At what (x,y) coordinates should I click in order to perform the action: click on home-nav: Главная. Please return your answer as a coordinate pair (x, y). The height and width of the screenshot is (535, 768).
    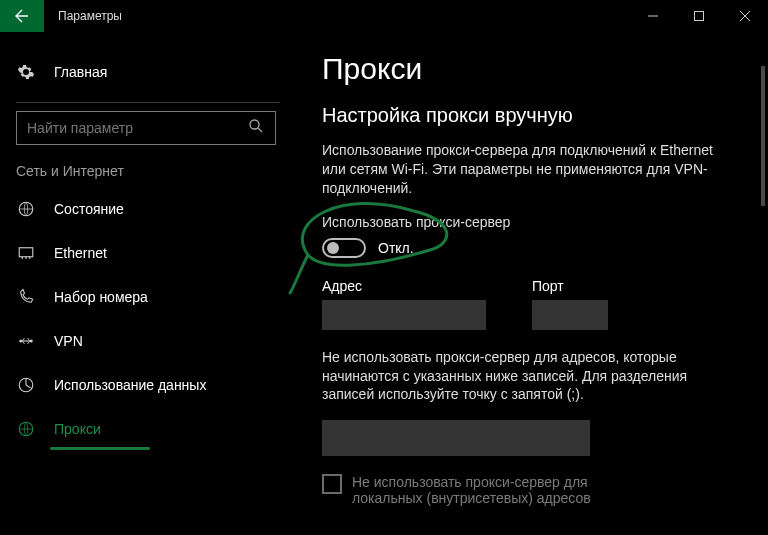
    Looking at the image, I should click on (153, 72).